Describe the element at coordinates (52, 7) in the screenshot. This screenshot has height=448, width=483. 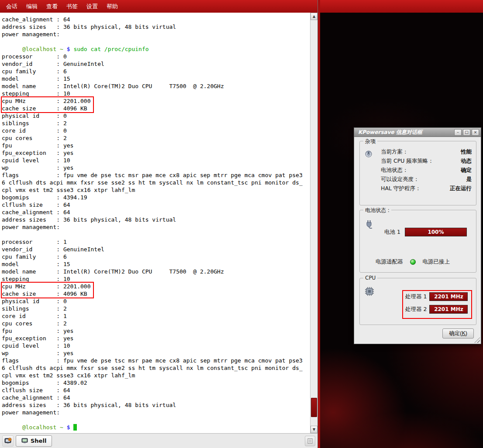
I see `menu-item-view: 查看` at that location.